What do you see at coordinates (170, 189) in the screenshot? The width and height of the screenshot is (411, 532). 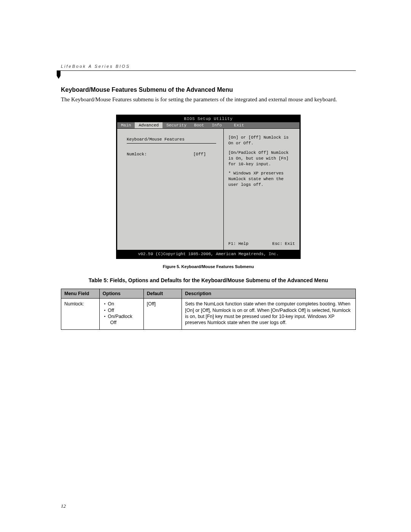 I see `bios-left-pane: Keyboard/Mouse Features Numlock: [Off]` at bounding box center [170, 189].